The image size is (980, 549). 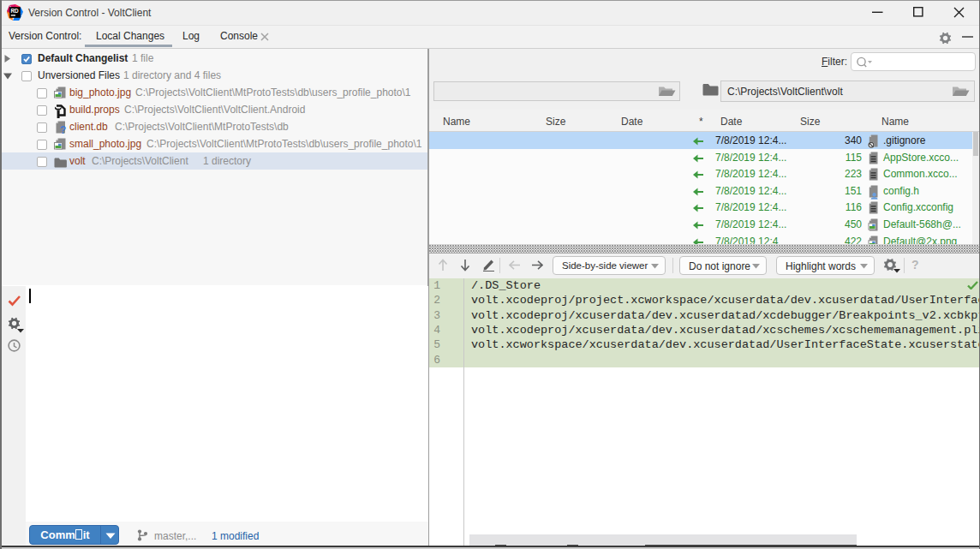 What do you see at coordinates (15, 10) in the screenshot?
I see `svg-text: RD` at bounding box center [15, 10].